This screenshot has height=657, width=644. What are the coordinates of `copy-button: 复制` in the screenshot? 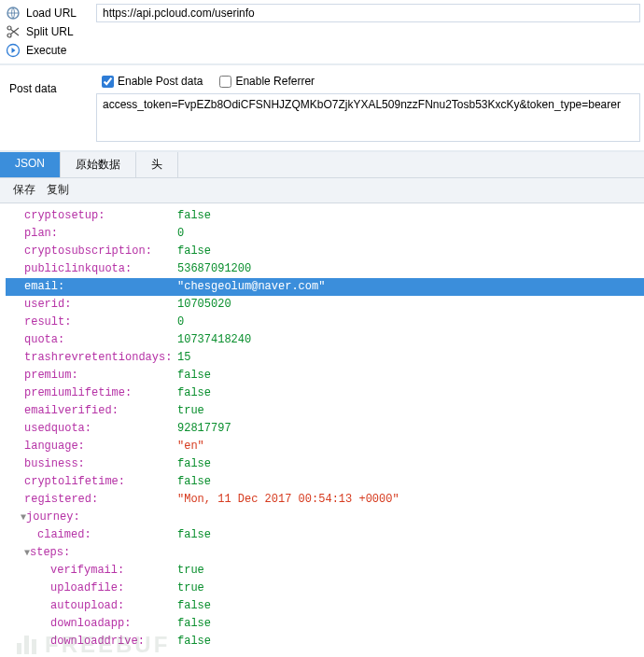 It's located at (58, 190).